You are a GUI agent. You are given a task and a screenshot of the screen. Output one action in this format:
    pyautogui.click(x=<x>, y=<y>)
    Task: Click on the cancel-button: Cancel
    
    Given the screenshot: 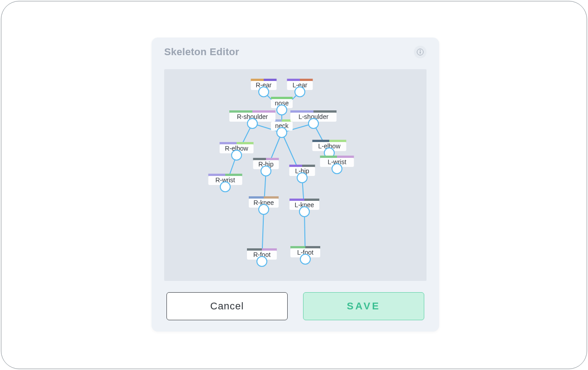 What is the action you would take?
    pyautogui.click(x=227, y=306)
    